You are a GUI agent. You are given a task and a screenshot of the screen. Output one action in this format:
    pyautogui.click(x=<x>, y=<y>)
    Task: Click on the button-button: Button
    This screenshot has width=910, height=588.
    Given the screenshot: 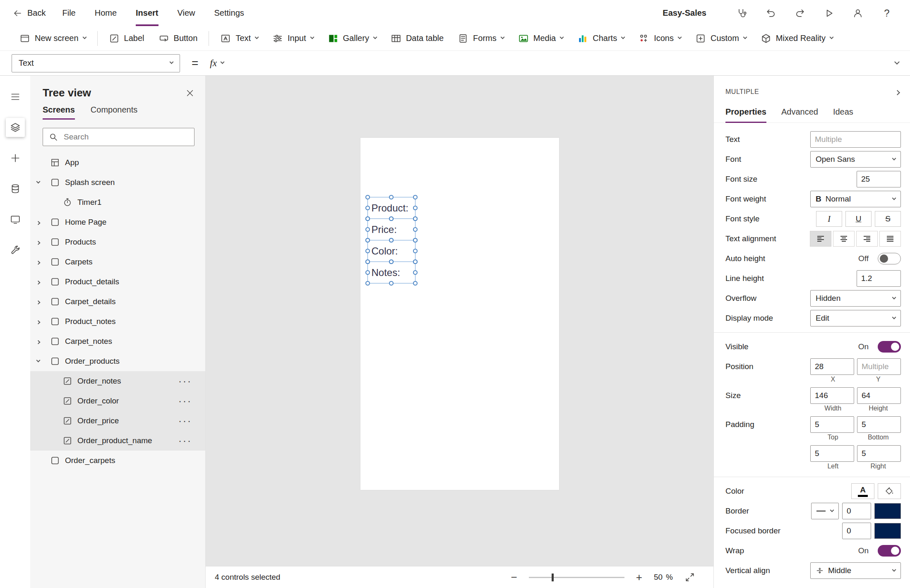 What is the action you would take?
    pyautogui.click(x=178, y=38)
    